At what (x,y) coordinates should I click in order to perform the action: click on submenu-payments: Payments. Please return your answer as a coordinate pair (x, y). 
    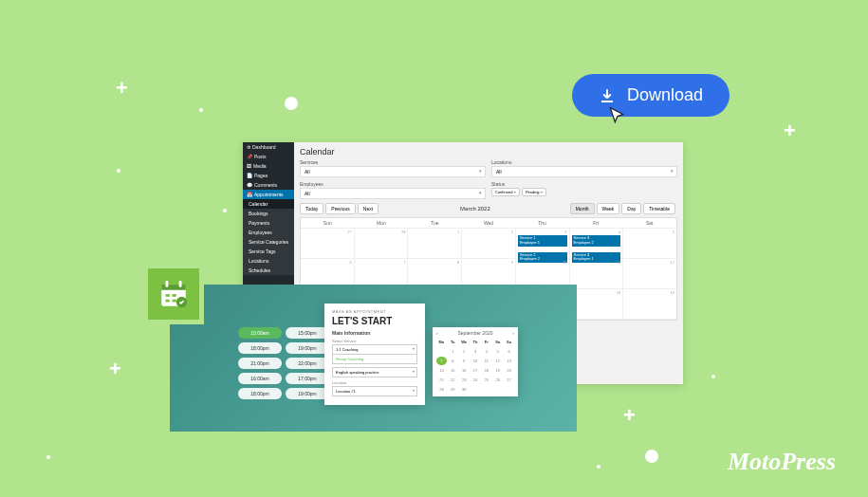
    Looking at the image, I should click on (268, 223).